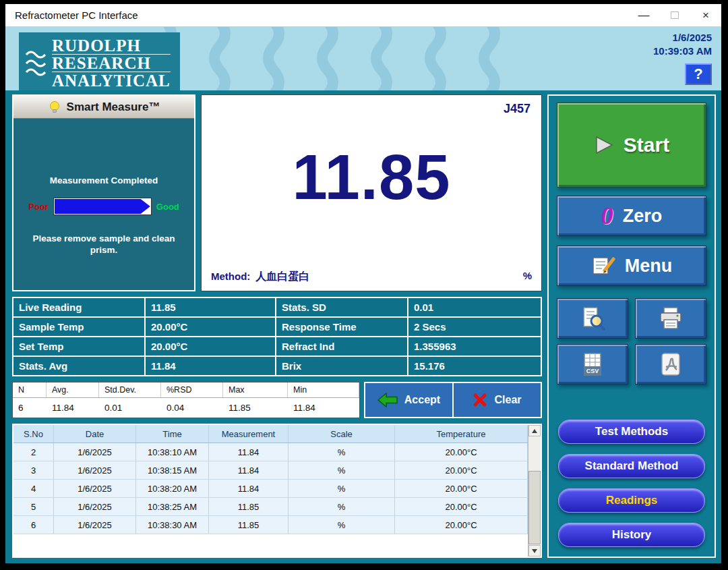  Describe the element at coordinates (342, 347) in the screenshot. I see `stat-label: Refract Ind` at that location.